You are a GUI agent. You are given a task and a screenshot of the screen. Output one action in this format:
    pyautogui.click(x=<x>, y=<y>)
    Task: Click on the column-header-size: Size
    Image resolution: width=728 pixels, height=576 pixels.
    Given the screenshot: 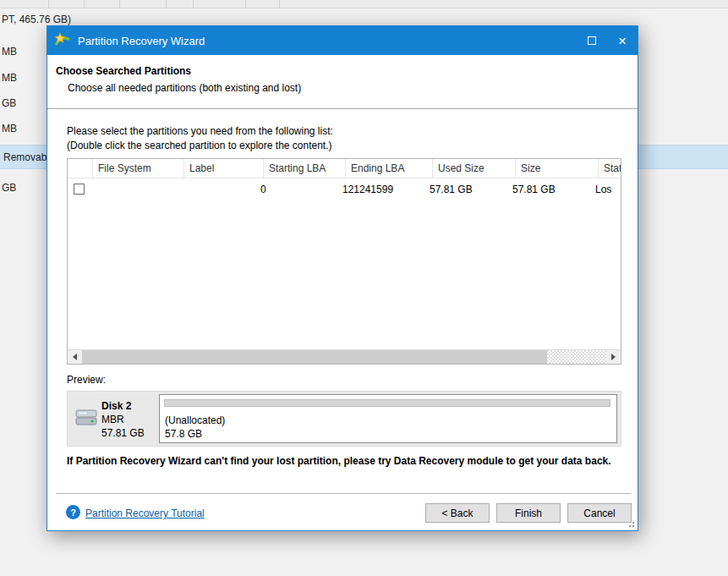 What is the action you would take?
    pyautogui.click(x=557, y=168)
    